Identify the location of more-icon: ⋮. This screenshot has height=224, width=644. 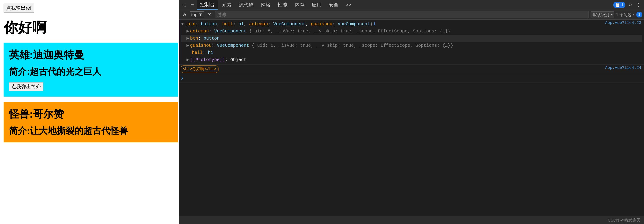
(638, 5).